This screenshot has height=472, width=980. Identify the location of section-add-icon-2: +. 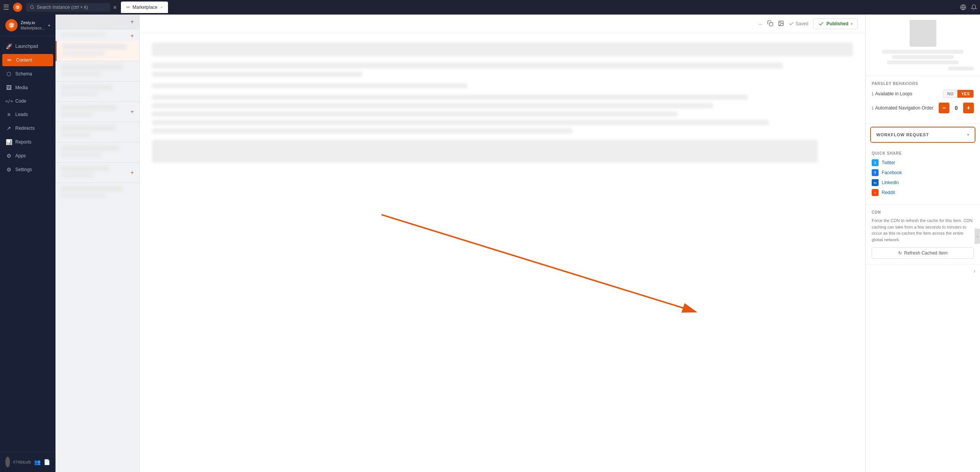
(132, 112).